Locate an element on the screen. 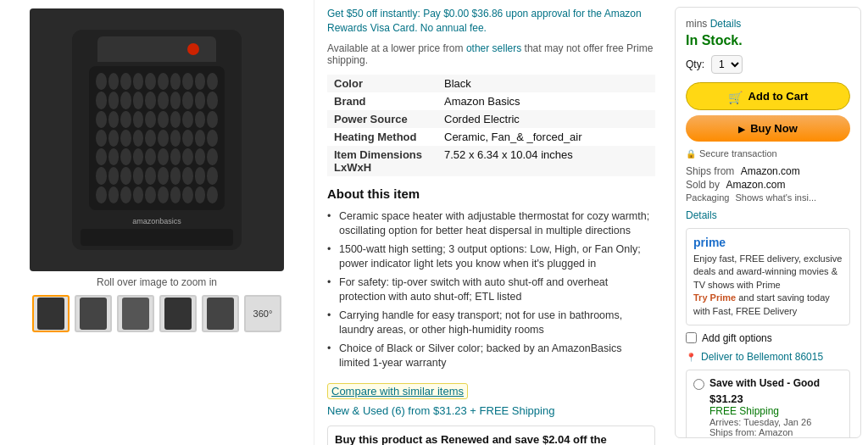  save-radio is located at coordinates (698, 385).